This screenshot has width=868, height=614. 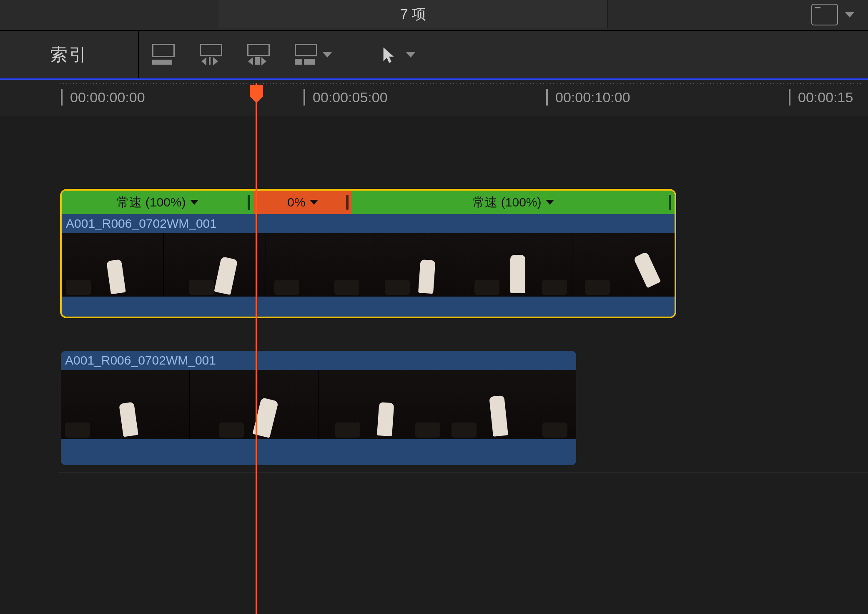 What do you see at coordinates (305, 55) in the screenshot?
I see `overwrite-clip-icon` at bounding box center [305, 55].